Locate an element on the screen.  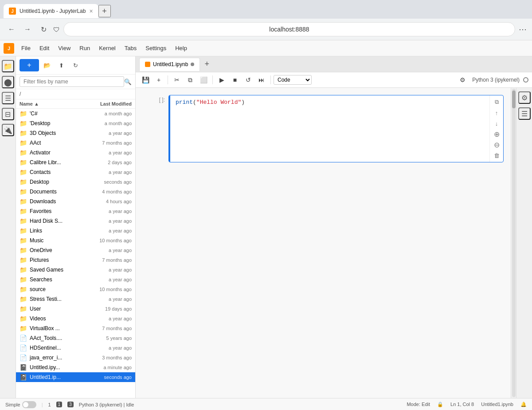
file-list-item: 📄 HDSentinel... a year ago is located at coordinates (75, 348).